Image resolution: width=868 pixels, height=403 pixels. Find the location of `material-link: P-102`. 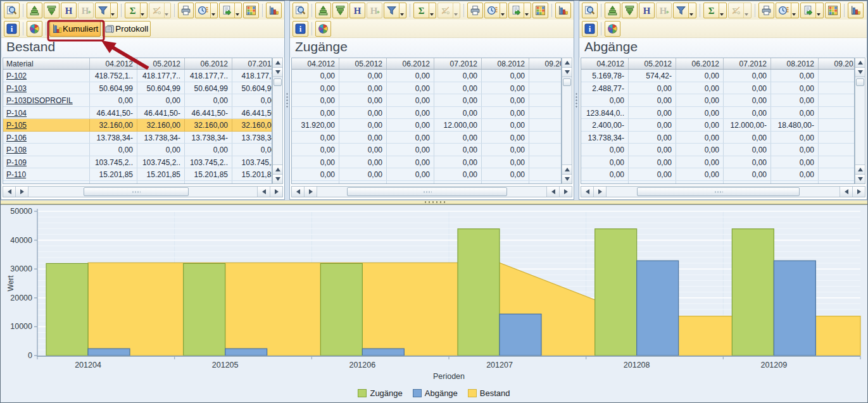

material-link: P-102 is located at coordinates (47, 76).